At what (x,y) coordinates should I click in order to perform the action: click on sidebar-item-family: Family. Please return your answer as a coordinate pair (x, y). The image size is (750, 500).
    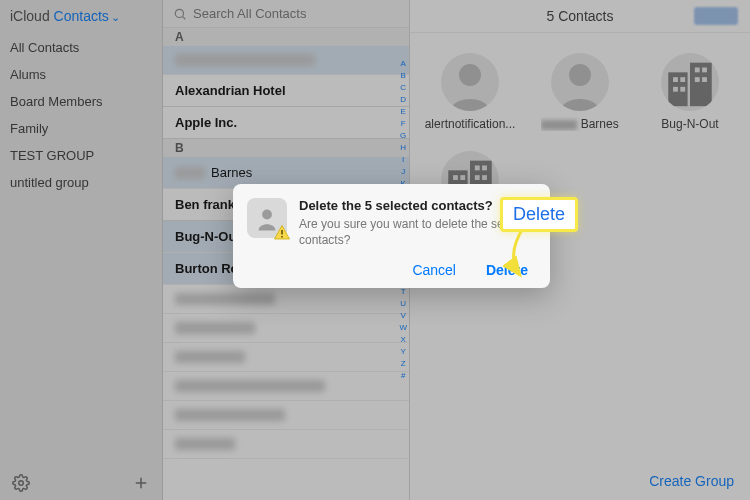
    Looking at the image, I should click on (81, 128).